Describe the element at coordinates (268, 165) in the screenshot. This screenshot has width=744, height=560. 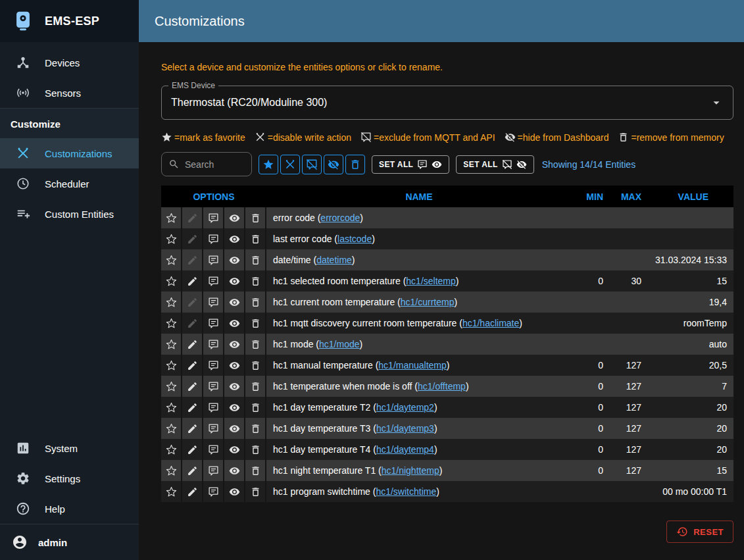
I see `filter-favorite-button` at that location.